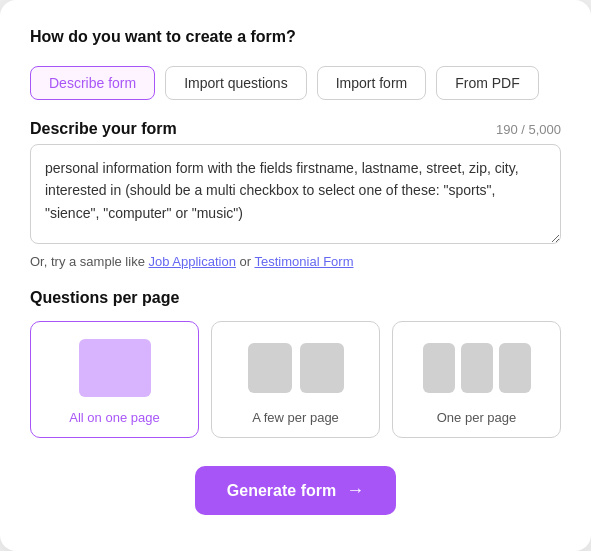 This screenshot has height=551, width=591. I want to click on generate-button: Generate form →, so click(296, 490).